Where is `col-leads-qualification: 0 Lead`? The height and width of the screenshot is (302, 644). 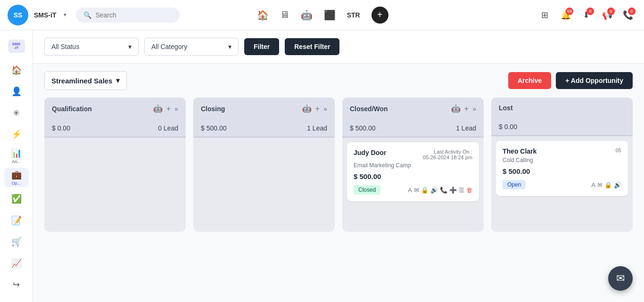 col-leads-qualification: 0 Lead is located at coordinates (168, 128).